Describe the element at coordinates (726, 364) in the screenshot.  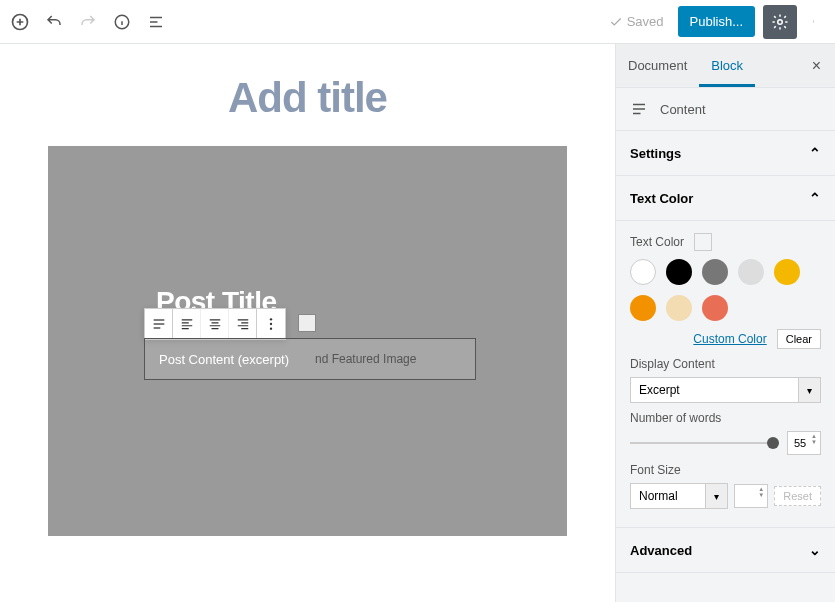
I see `display-content-label: Display Content` at that location.